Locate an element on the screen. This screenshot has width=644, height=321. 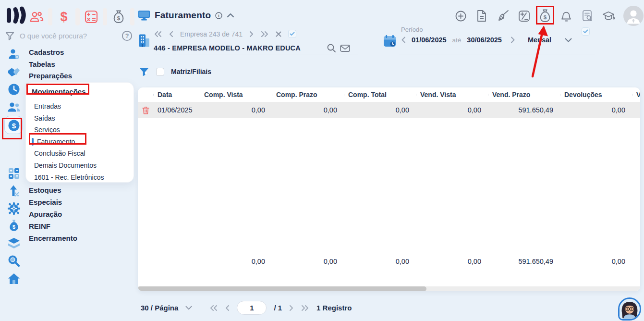
trend-up-icon is located at coordinates (14, 191).